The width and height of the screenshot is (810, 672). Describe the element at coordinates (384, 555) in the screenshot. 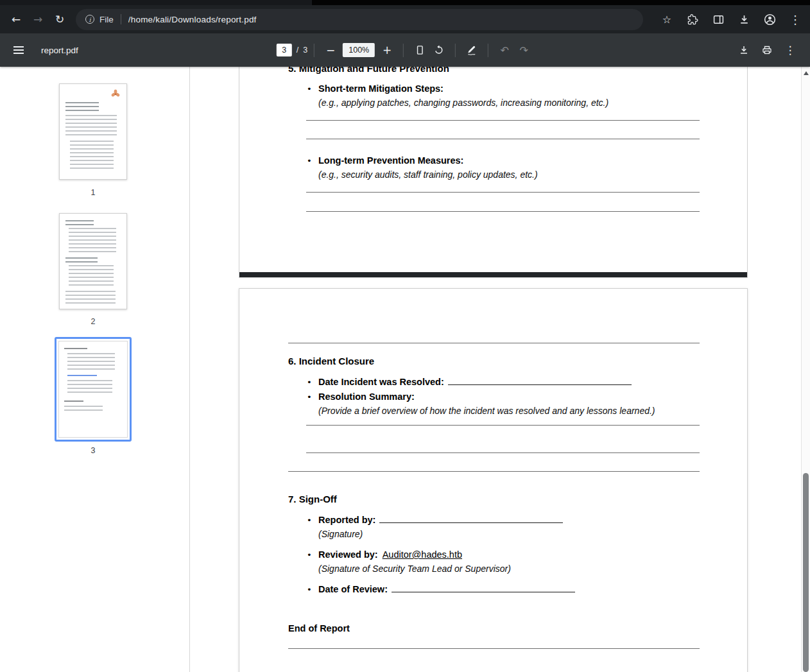

I see `reviewed-by-item: •Reviewed by:Auditor@hades.htb` at that location.